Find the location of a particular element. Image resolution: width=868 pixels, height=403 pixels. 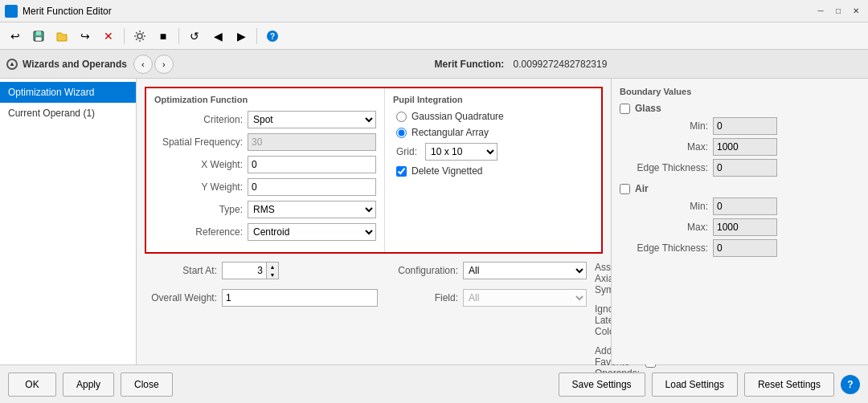

overall-weight-input is located at coordinates (300, 298).